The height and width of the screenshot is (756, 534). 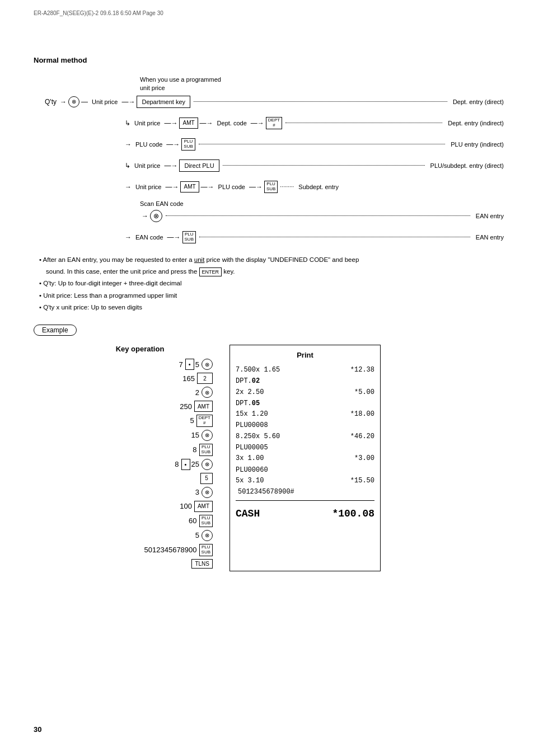 I want to click on key-op-row-14: 5012345678900 PLUSUB, so click(x=140, y=550).